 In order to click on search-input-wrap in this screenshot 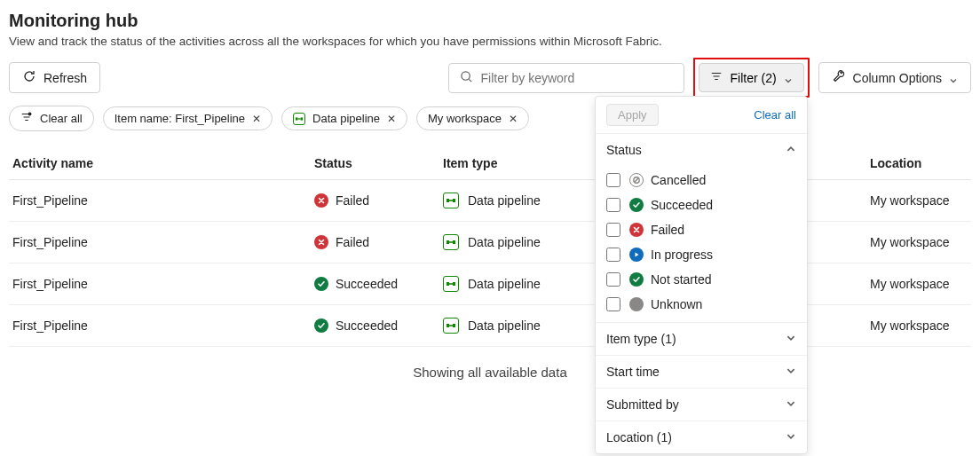, I will do `click(566, 78)`.